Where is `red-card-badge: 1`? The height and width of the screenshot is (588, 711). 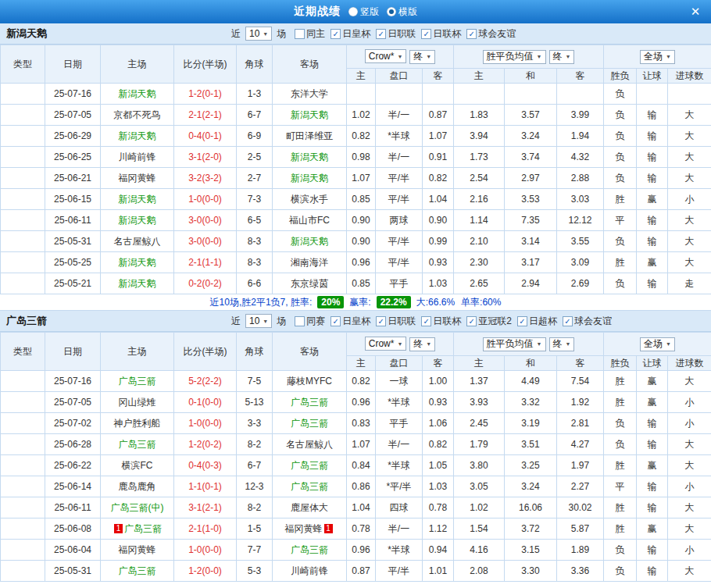
red-card-badge: 1 is located at coordinates (328, 529).